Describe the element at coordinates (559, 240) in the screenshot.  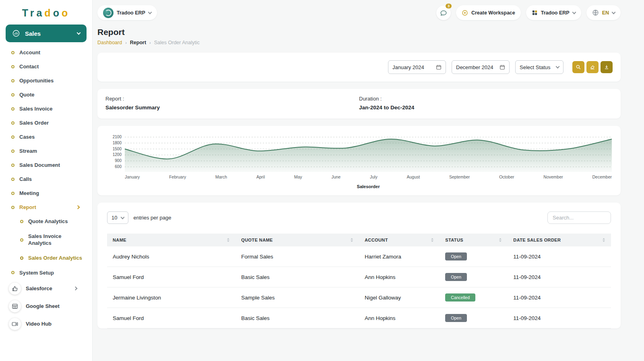
I see `column-header-date-sales-order: DATE SALES ORDER` at that location.